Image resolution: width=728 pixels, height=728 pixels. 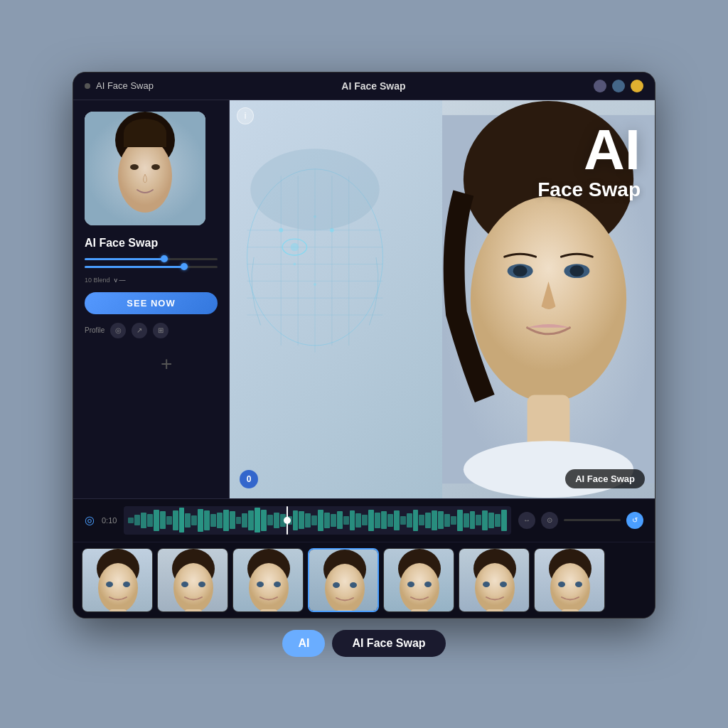 What do you see at coordinates (166, 364) in the screenshot?
I see `plus-symbol: +` at bounding box center [166, 364].